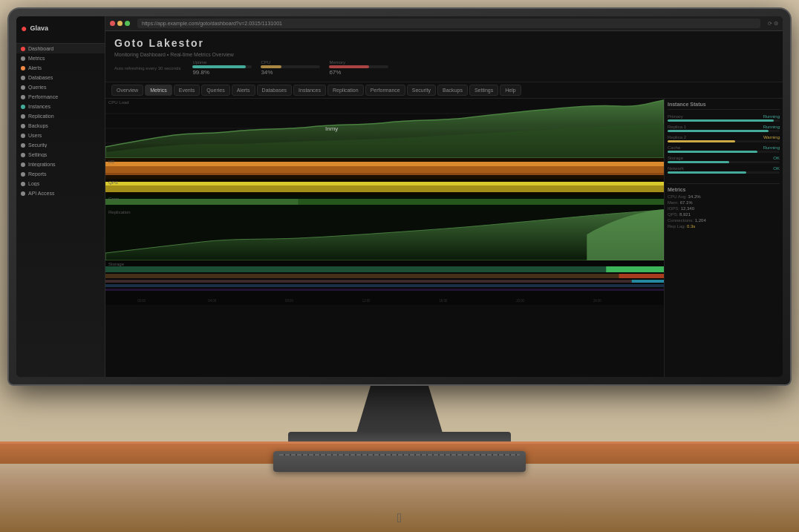 The width and height of the screenshot is (799, 532). What do you see at coordinates (42, 116) in the screenshot?
I see `sidebar-label-7: Replication` at bounding box center [42, 116].